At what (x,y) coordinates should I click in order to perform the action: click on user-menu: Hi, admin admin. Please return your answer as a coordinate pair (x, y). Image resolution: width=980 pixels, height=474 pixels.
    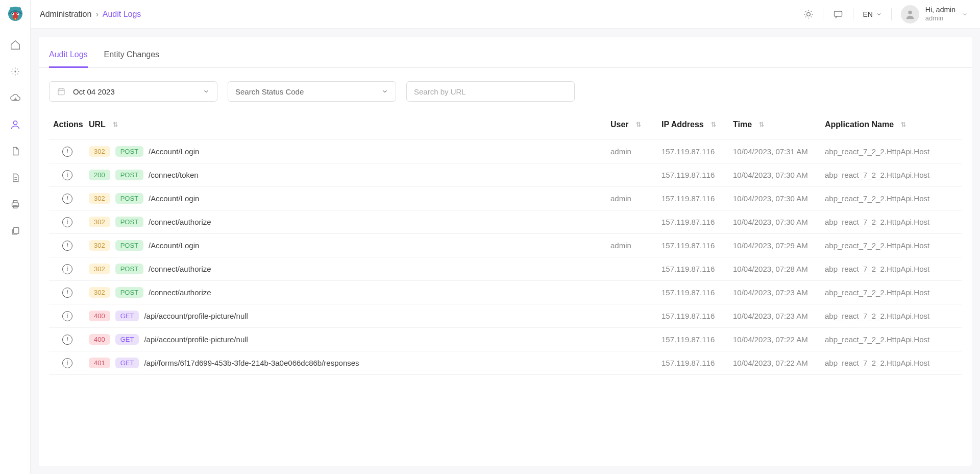
    Looking at the image, I should click on (934, 14).